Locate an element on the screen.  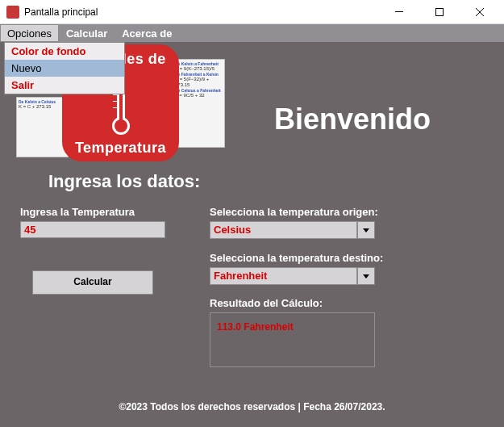
destino-dropdown-button is located at coordinates (366, 276).